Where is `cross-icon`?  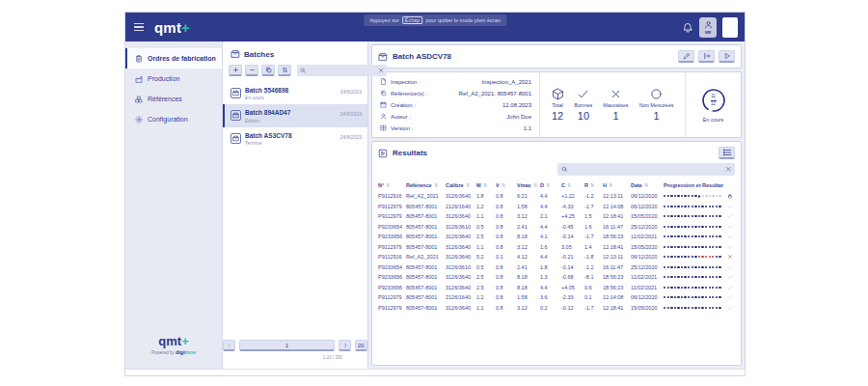
cross-icon is located at coordinates (730, 257).